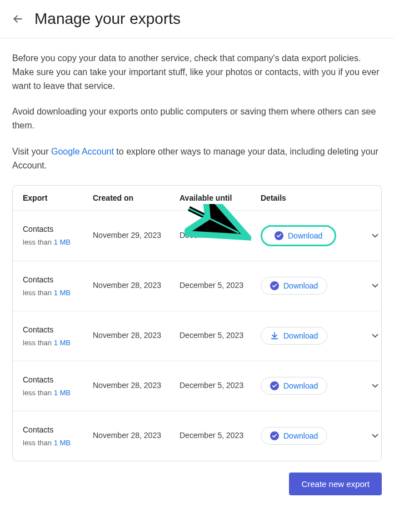 The image size is (394, 532). I want to click on intro-paragraph-3: Visit your Google Account to explore oth…, so click(197, 159).